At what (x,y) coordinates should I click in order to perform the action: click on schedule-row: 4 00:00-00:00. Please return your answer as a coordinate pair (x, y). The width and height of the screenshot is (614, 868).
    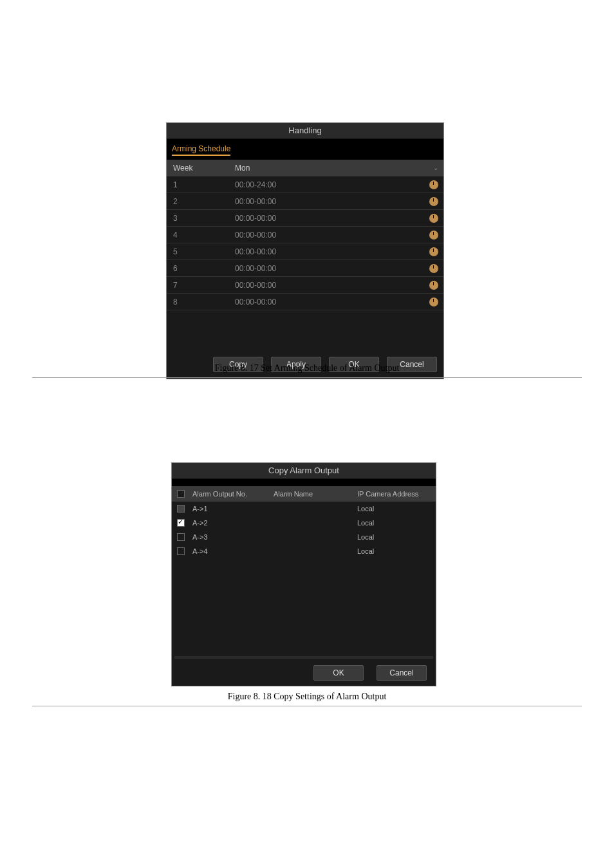
    Looking at the image, I should click on (305, 235).